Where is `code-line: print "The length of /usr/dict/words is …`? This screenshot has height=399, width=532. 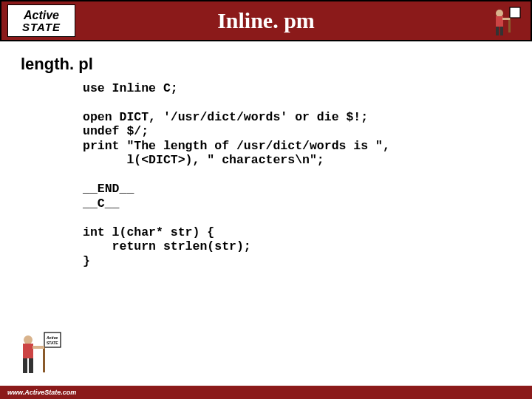 code-line: print "The length of /usr/dict/words is … is located at coordinates (236, 146).